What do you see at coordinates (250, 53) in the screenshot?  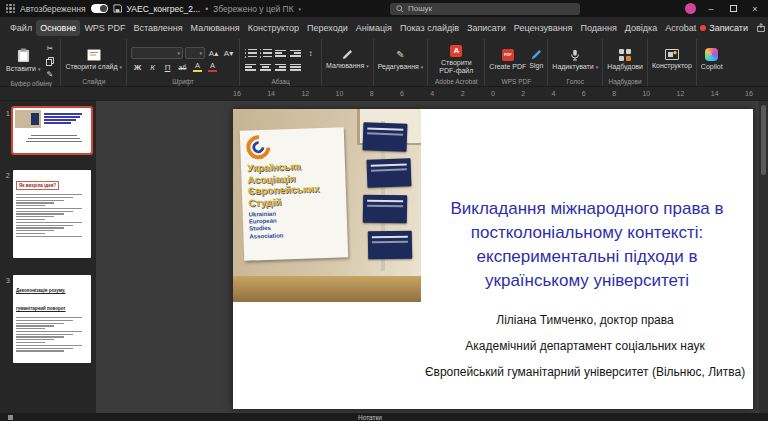 I see `bullets-icon` at bounding box center [250, 53].